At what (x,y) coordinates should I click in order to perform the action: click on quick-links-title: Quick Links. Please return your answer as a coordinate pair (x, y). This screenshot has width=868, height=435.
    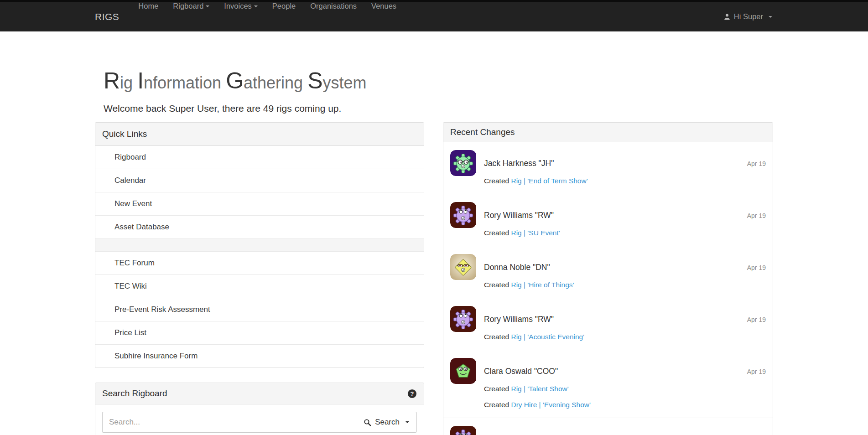
    Looking at the image, I should click on (125, 134).